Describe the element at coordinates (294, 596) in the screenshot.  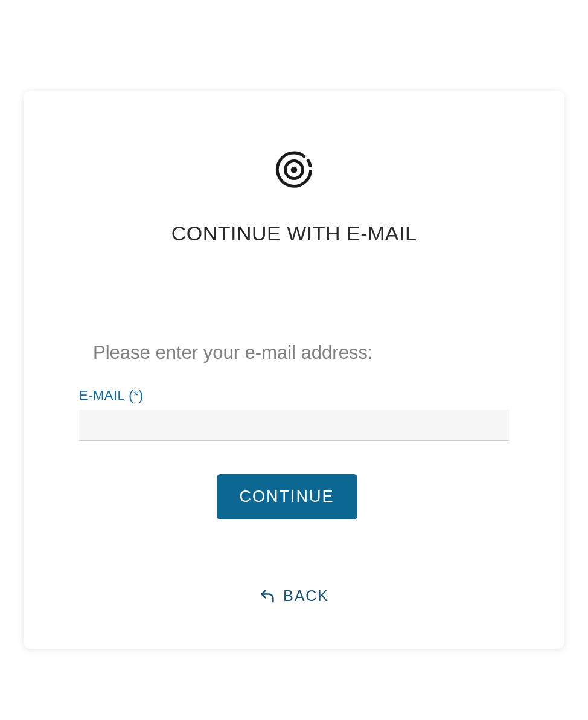
I see `back-button: BACK` at that location.